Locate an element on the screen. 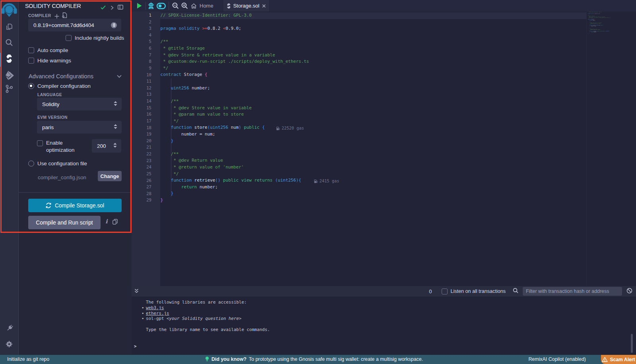 The height and width of the screenshot is (364, 636). line-number: 20 is located at coordinates (149, 141).